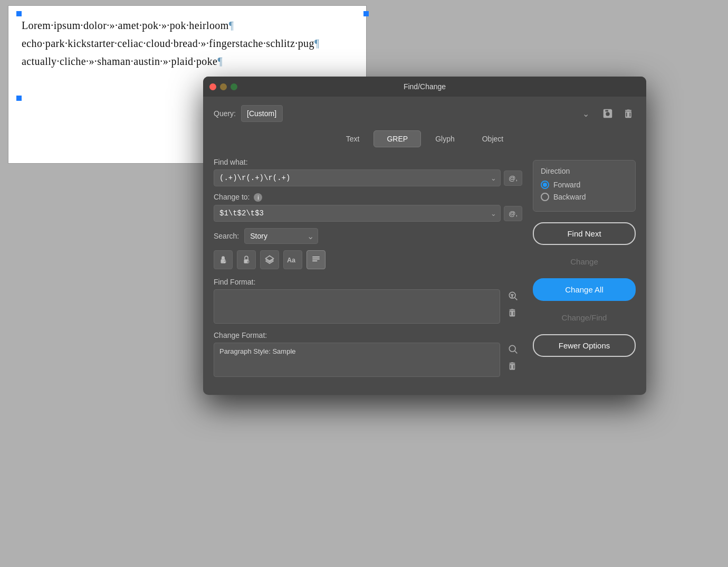 The image size is (728, 567). I want to click on selection-handle-bottom-left, so click(19, 98).